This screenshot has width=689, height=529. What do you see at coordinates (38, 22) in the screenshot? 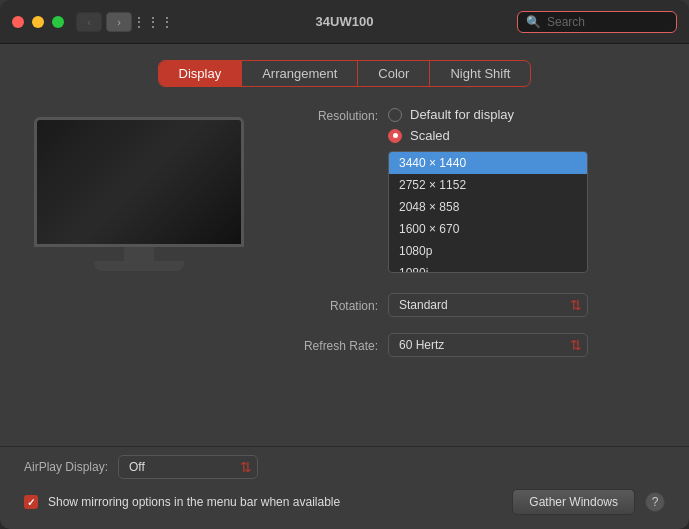
I see `window-controls` at bounding box center [38, 22].